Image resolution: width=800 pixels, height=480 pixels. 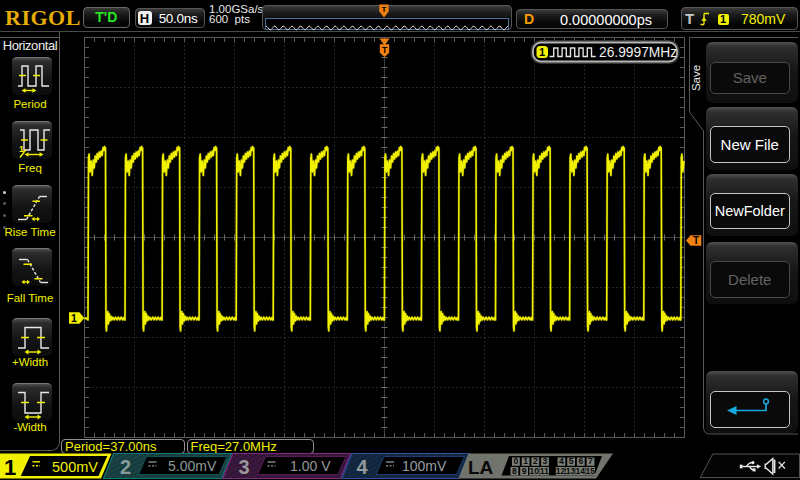 I want to click on svg-text: 12, so click(x=561, y=471).